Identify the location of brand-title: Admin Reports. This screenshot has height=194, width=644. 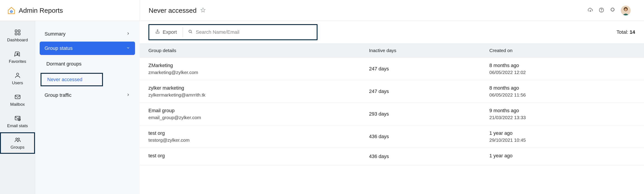
(41, 11).